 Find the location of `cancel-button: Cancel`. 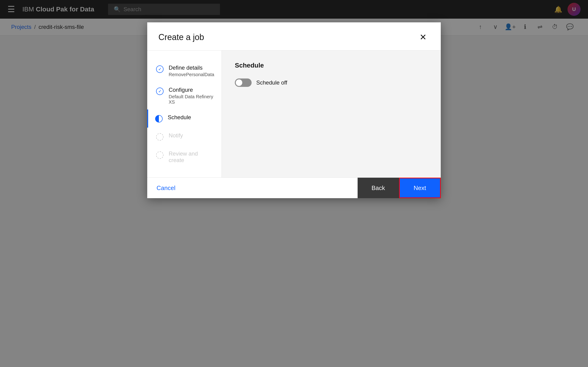

cancel-button: Cancel is located at coordinates (166, 188).